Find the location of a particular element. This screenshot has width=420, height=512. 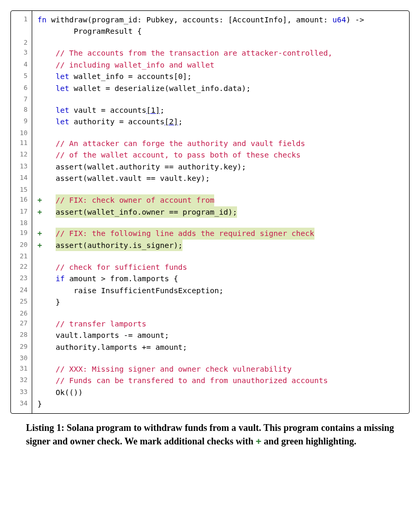

line-number: 13 is located at coordinates (22, 167).